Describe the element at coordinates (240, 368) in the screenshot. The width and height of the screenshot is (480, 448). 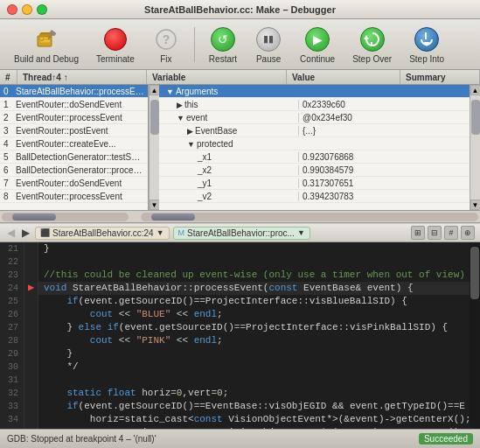
I see `code-line: 30 */` at that location.